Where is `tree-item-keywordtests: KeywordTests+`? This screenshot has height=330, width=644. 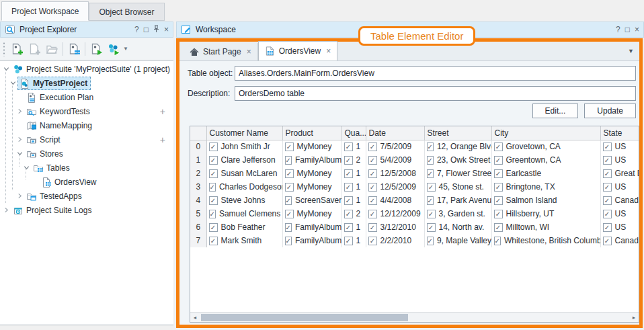
tree-item-keywordtests: KeywordTests+ is located at coordinates (87, 112).